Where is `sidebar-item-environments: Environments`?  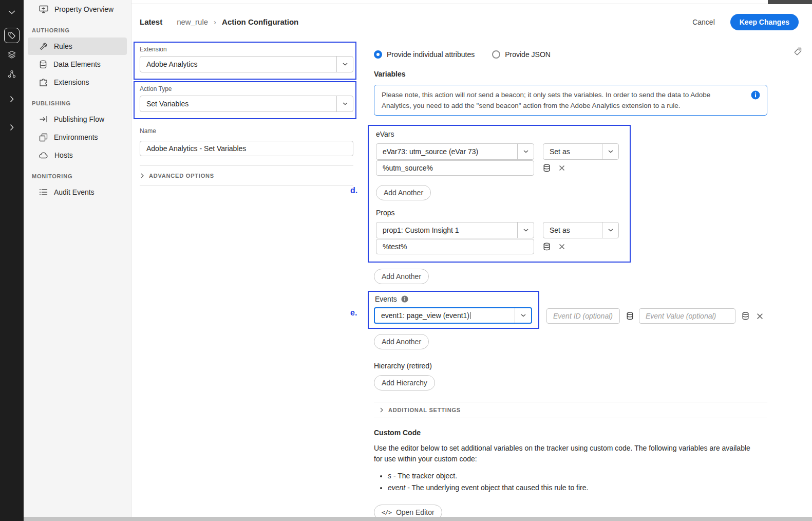 sidebar-item-environments: Environments is located at coordinates (77, 137).